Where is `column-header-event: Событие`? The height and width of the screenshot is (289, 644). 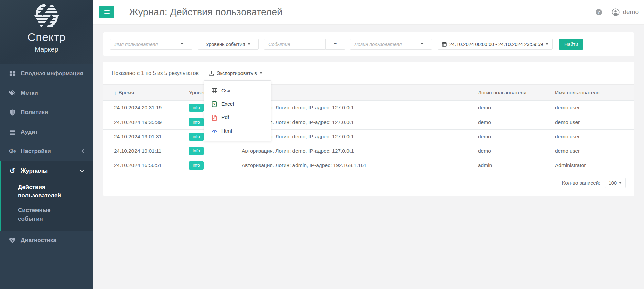
column-header-event: Событие is located at coordinates (355, 93).